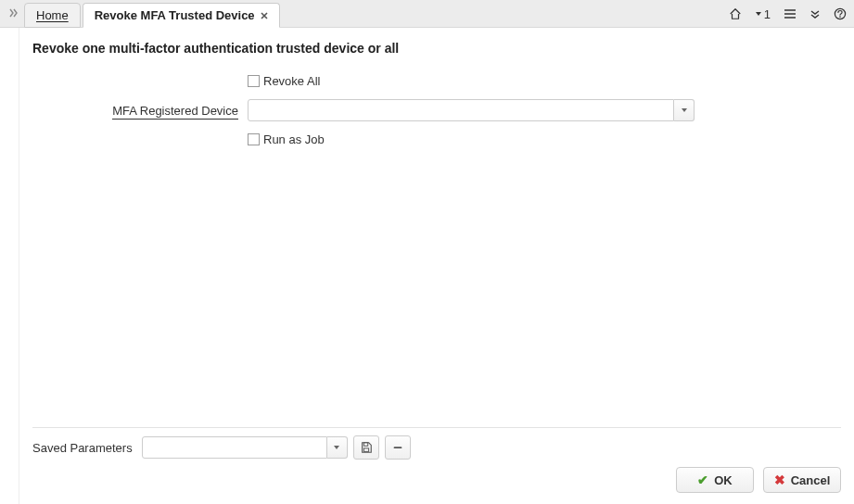  Describe the element at coordinates (286, 139) in the screenshot. I see `run-as-job-checkbox: Run as Job` at that location.